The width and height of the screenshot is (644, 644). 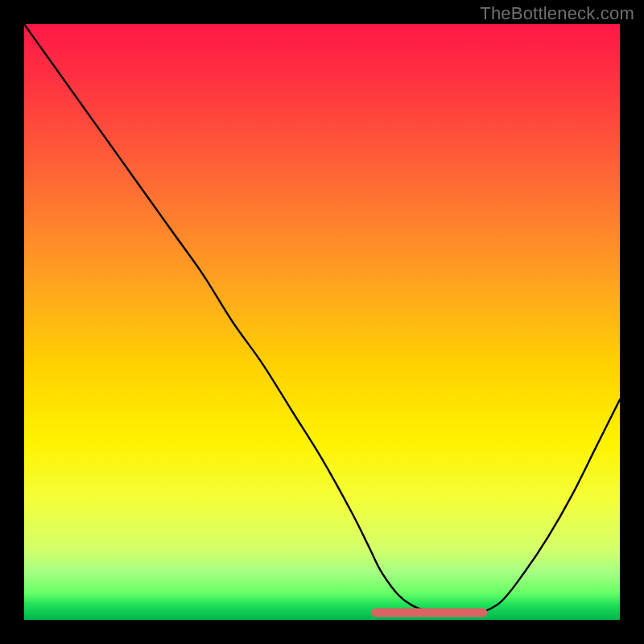 I want to click on watermark-text: TheBottleneck.com, so click(x=557, y=14).